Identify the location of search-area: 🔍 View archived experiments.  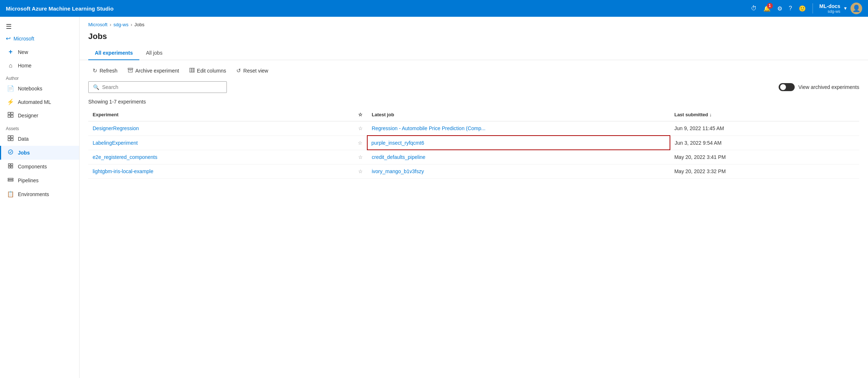
(474, 89).